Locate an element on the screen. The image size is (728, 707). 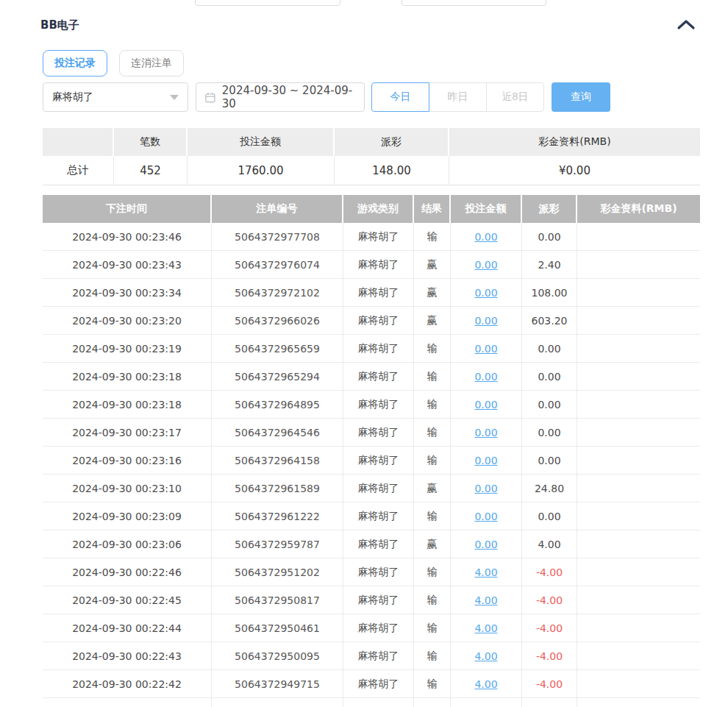
cell-bet-time: 2024-09-30 00:23:19 is located at coordinates (127, 349).